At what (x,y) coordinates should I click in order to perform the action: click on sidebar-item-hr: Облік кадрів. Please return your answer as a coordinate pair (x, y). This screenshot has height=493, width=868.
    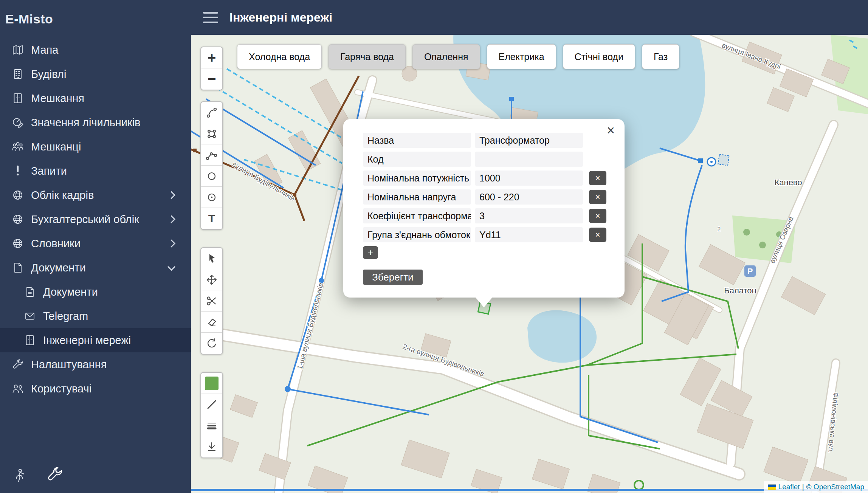
    Looking at the image, I should click on (95, 195).